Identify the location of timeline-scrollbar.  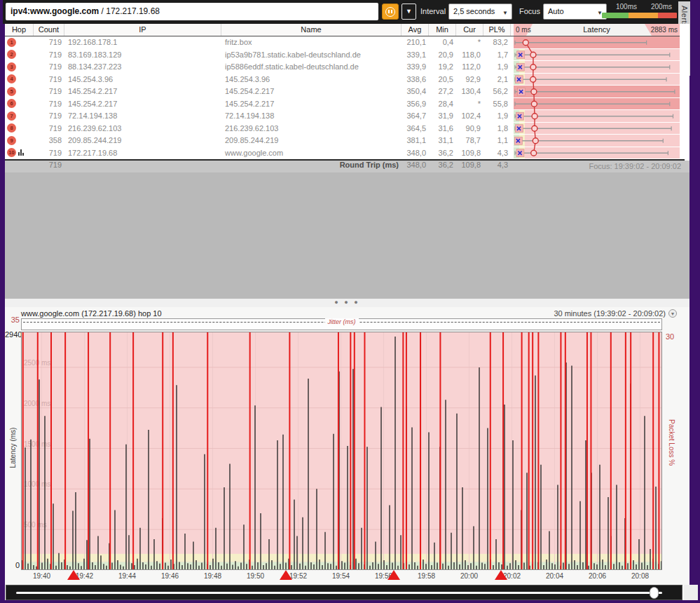
(344, 592).